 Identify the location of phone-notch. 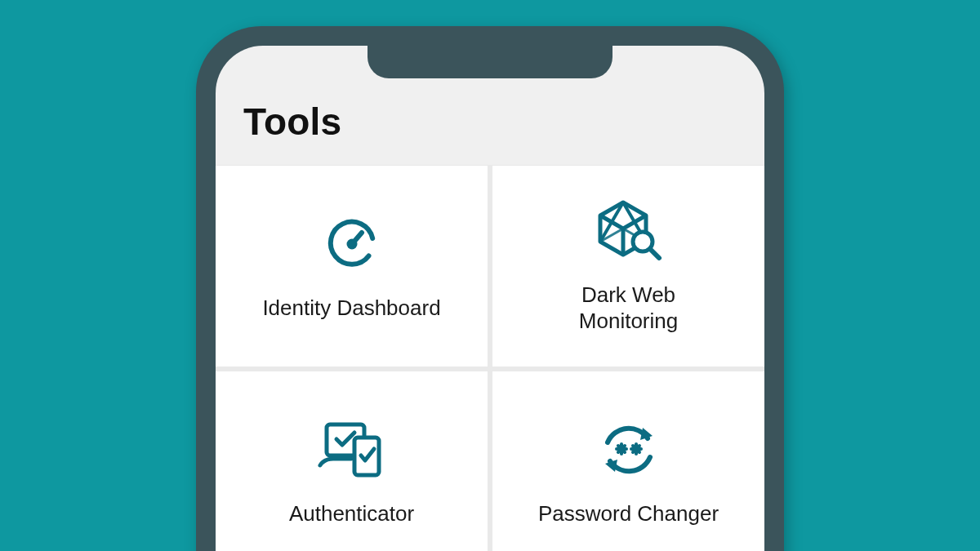
(490, 62).